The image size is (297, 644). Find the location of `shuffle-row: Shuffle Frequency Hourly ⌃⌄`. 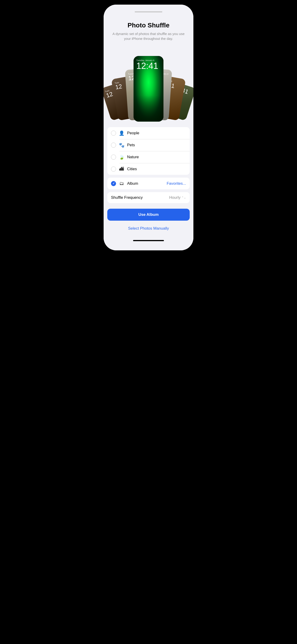

shuffle-row: Shuffle Frequency Hourly ⌃⌄ is located at coordinates (148, 198).